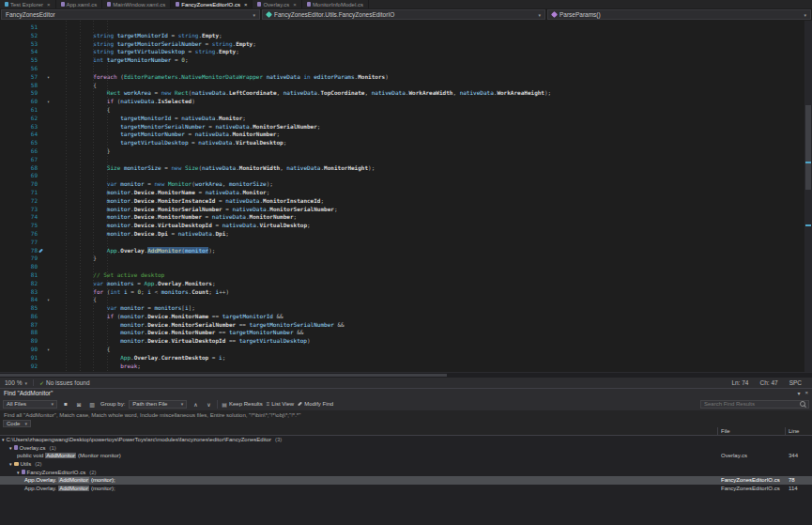  What do you see at coordinates (751, 404) in the screenshot?
I see `search-find-results-input` at bounding box center [751, 404].